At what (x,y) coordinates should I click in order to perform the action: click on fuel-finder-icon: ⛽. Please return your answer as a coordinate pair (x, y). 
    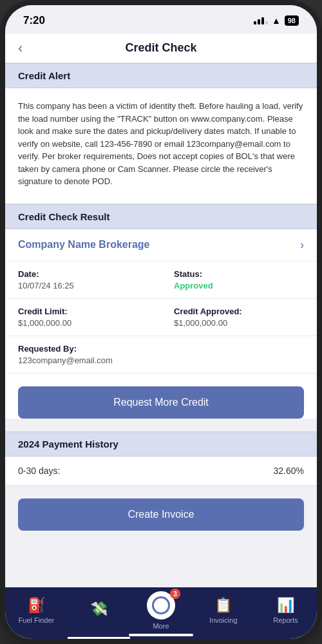
    Looking at the image, I should click on (36, 605).